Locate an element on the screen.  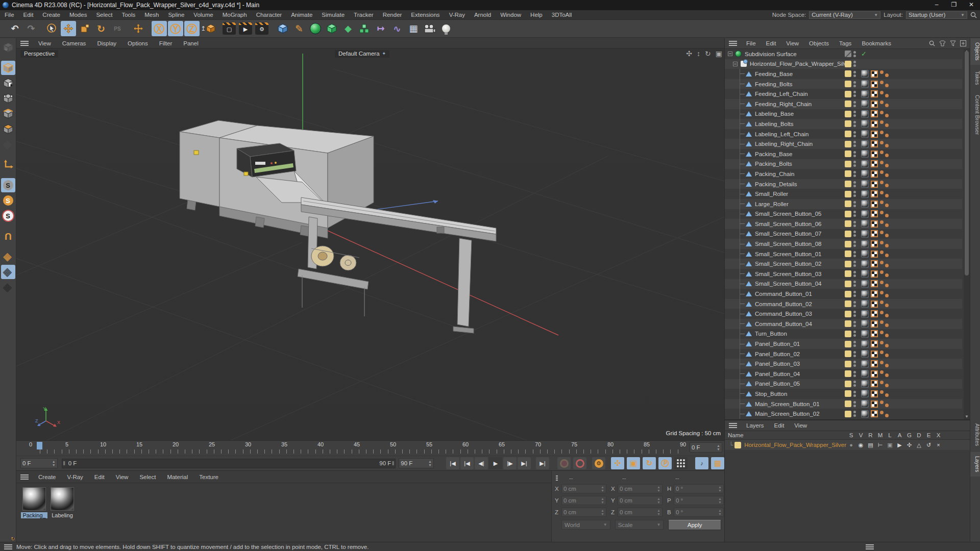
object-name: Labeling_Right_Chain is located at coordinates (784, 144).